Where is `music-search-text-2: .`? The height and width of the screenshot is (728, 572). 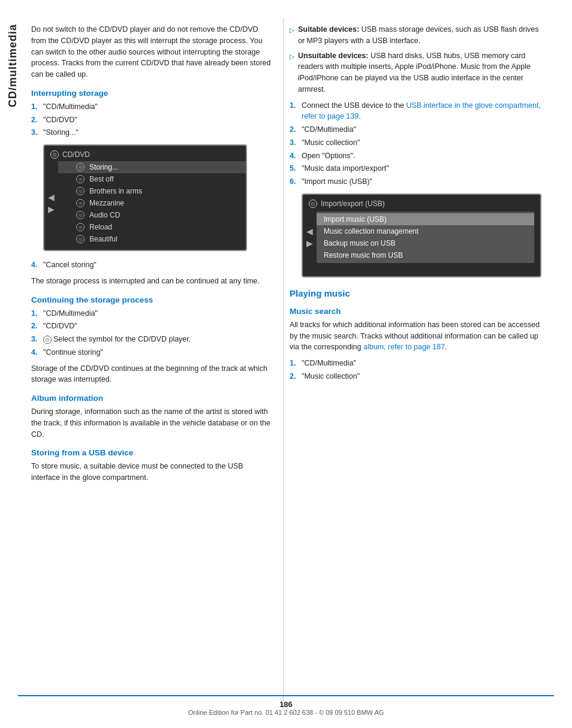
music-search-text-2: . is located at coordinates (446, 347).